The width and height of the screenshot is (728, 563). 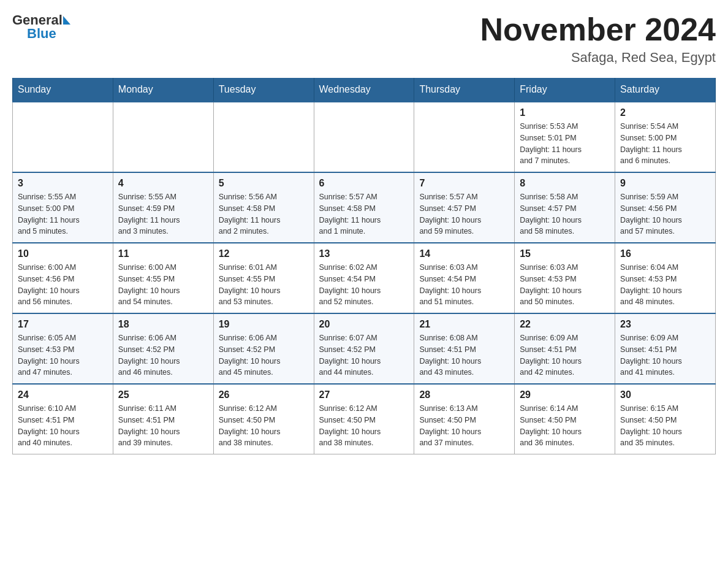 I want to click on calendar-cell: 26Sunrise: 6:12 AM Sunset: 4:50 PM Dayli…, so click(x=264, y=419).